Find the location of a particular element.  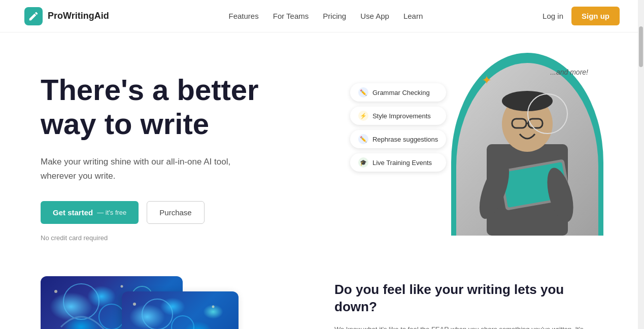

get-started-button: Get started — it's free is located at coordinates (89, 212).